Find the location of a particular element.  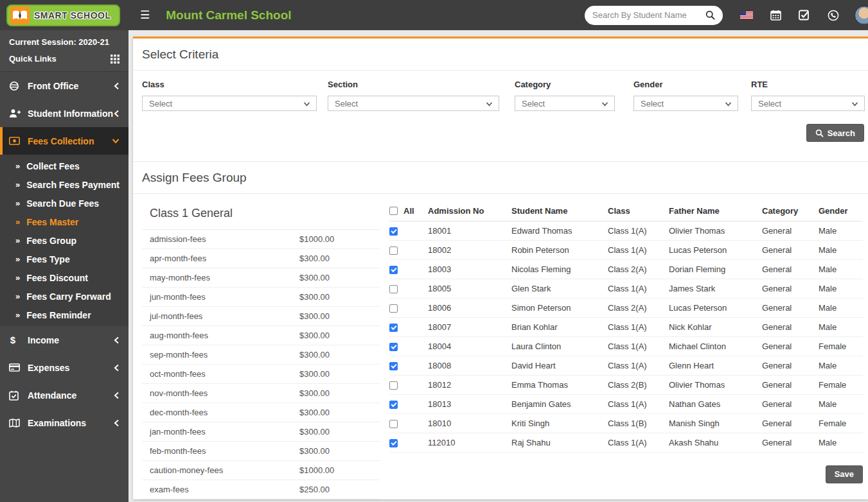

quick-links: Quick Links is located at coordinates (64, 59).